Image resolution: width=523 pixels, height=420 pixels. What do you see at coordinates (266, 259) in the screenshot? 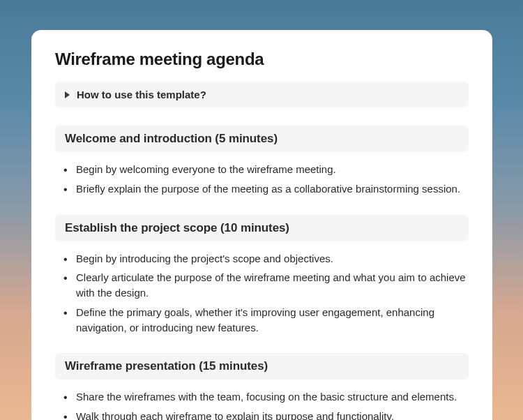
I see `list-item: Begin by introducing the project's scope…` at bounding box center [266, 259].